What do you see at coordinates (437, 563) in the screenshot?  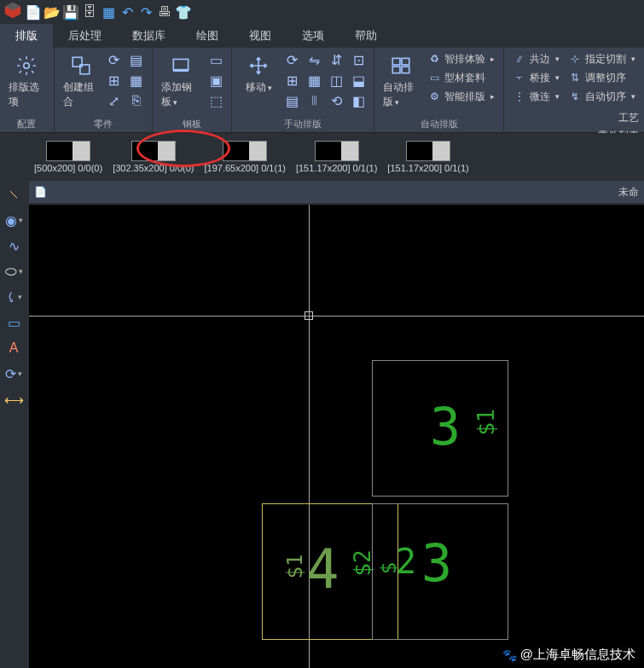 I see `shape-3-bottom: 3` at bounding box center [437, 563].